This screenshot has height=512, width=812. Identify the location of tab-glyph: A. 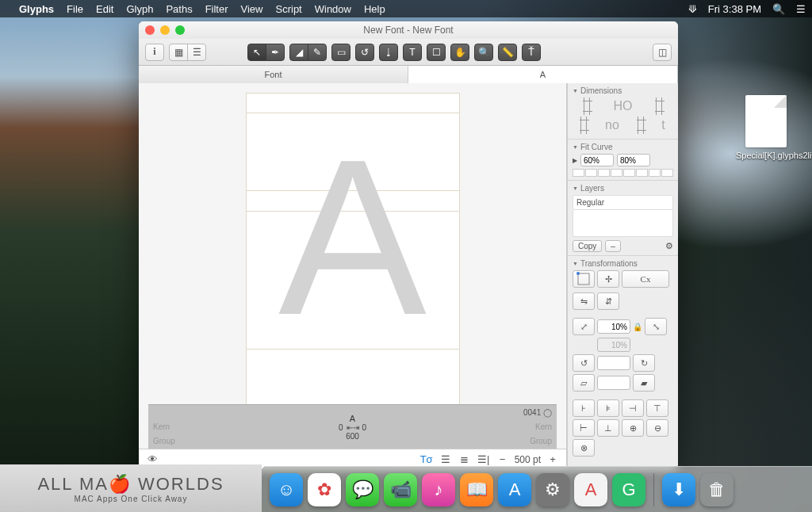
(543, 75).